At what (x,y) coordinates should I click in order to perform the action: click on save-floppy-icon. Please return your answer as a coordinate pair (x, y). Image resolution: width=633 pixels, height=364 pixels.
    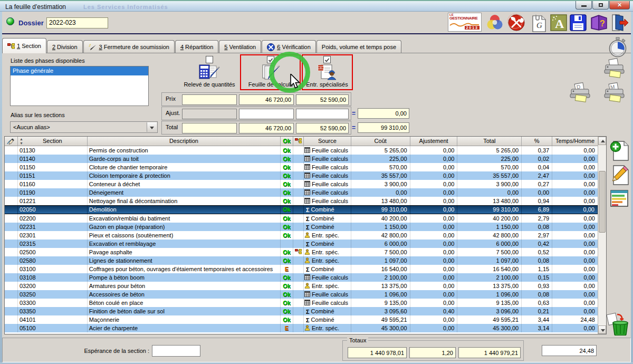
    Looking at the image, I should click on (579, 23).